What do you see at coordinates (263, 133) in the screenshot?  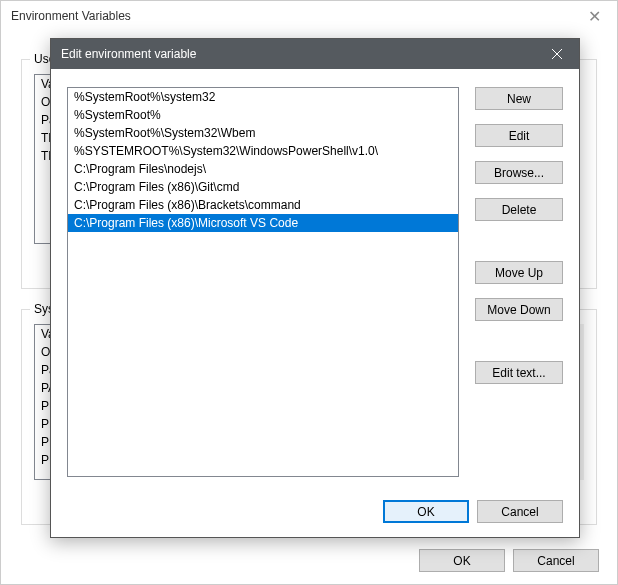 I see `path-item: %SystemRoot%\System32\Wbem` at bounding box center [263, 133].